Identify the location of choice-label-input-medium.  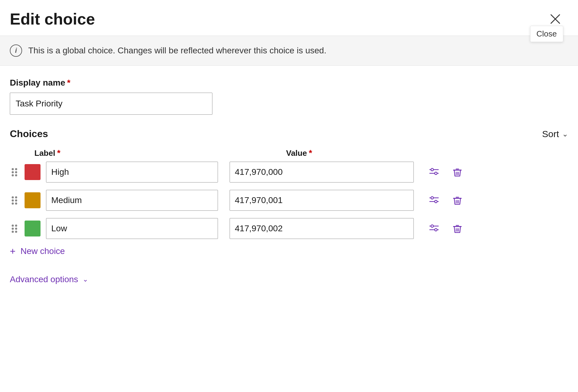
(132, 200).